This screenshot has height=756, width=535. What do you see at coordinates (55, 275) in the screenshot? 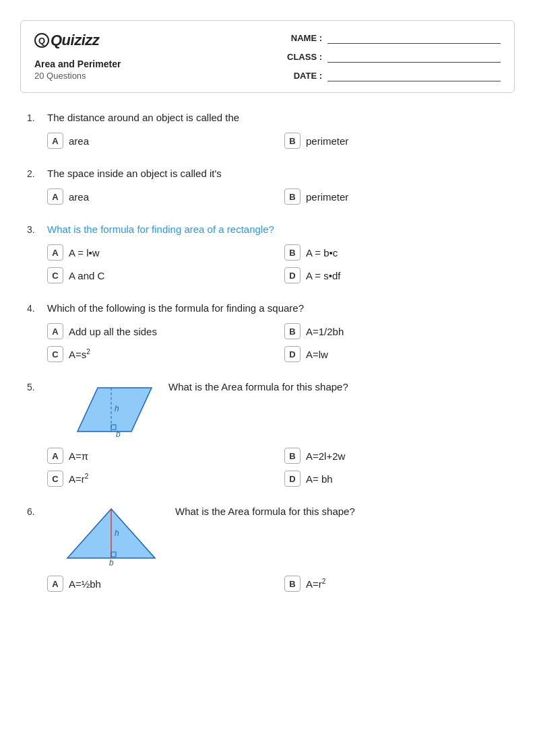
I see `q3-badge-c: C` at bounding box center [55, 275].